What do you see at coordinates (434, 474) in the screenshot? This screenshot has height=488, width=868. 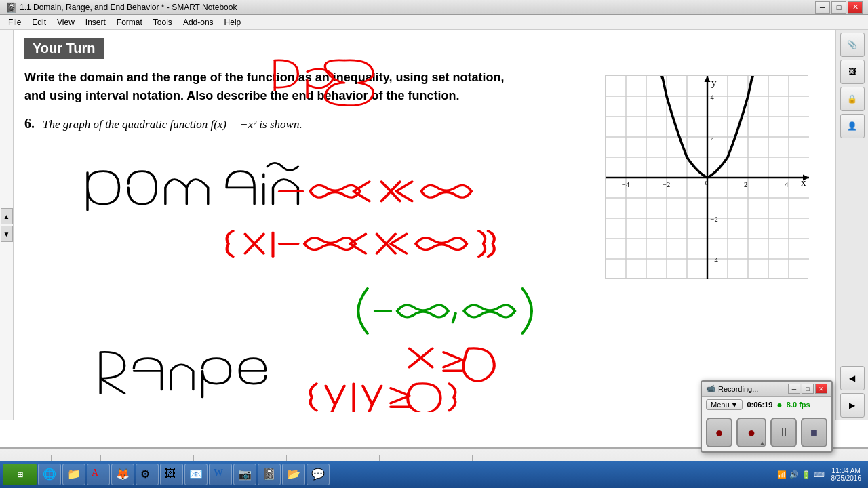 I see `taskbar: ⊞ 🌐 📁 A 🦊 ⚙ 🖼 📧 W 📷 📓 📂 💬 📶 🔊 🔋 ⌨` at bounding box center [434, 474].